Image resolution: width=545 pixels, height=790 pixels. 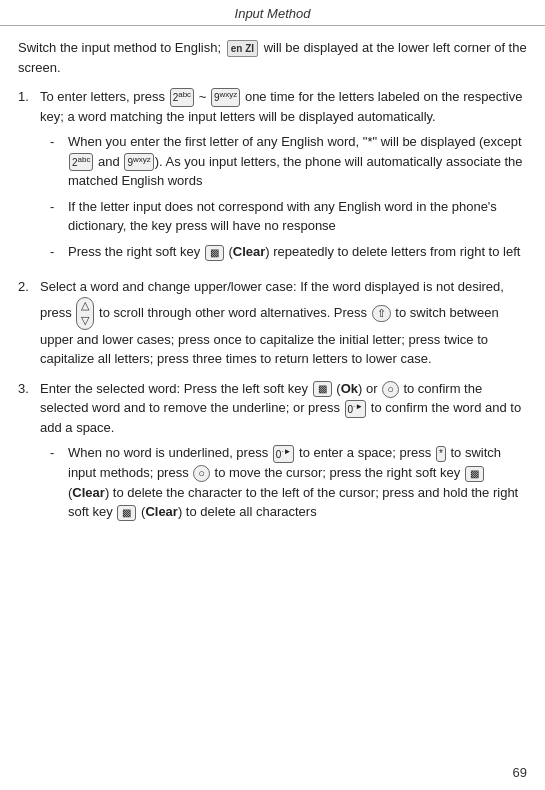 What do you see at coordinates (288, 216) in the screenshot?
I see `sub-item-1-2: - If the letter input does not correspon…` at bounding box center [288, 216].